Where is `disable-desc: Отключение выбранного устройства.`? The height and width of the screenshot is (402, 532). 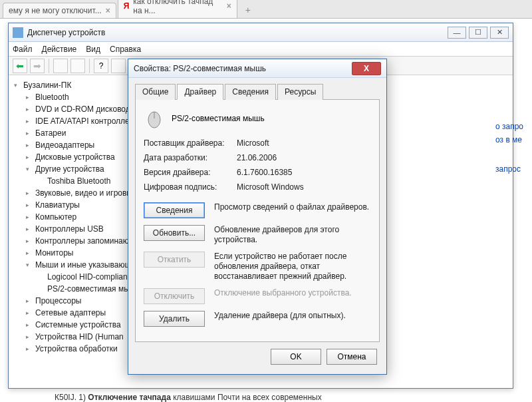
disable-desc: Отключение выбранного устройства. is located at coordinates (293, 293).